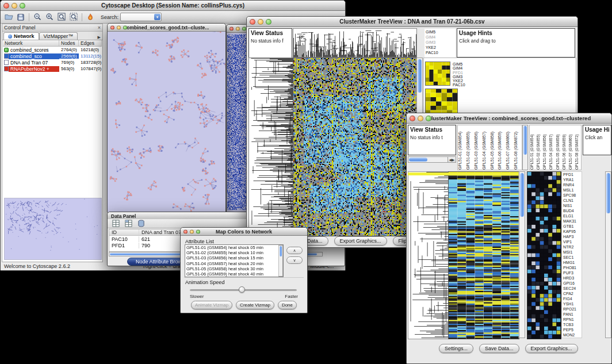  What do you see at coordinates (470, 147) in the screenshot?
I see `column-header: GPL51-02 (GSM855)` at bounding box center [470, 147].